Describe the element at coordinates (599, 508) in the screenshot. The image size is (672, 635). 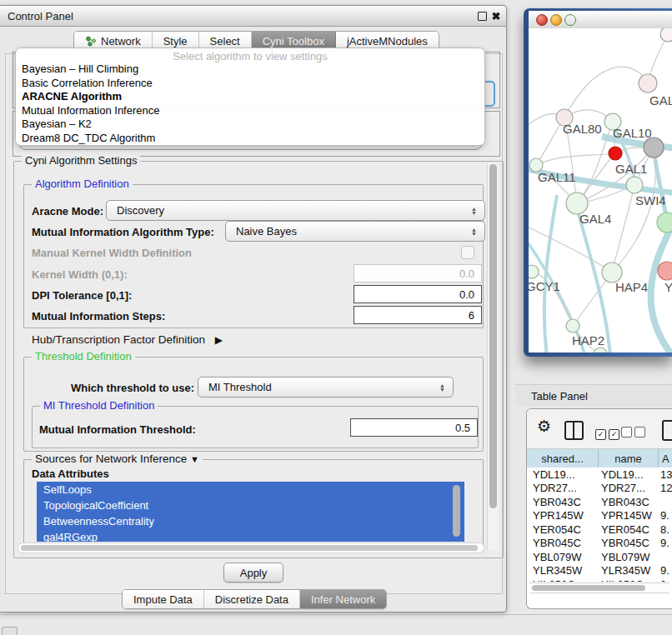
I see `table-panel-window: ⚙ ✓✓ shared... name A YDL19...YDL19...13…` at that location.